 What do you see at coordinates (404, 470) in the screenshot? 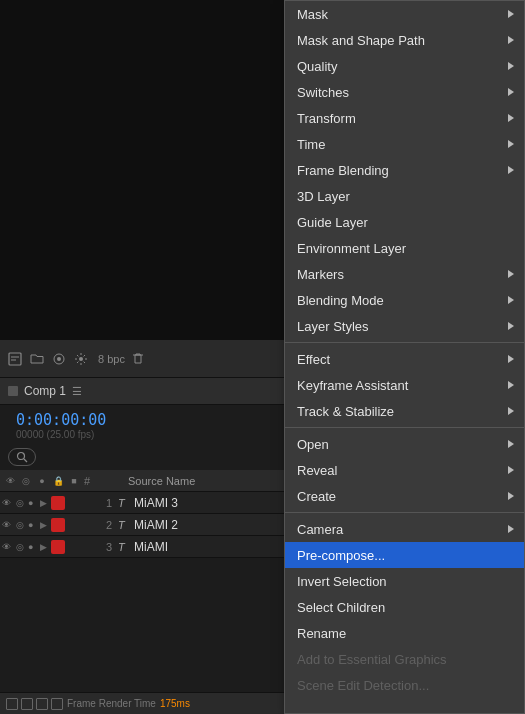
I see `menu-item-reveal: Reveal` at bounding box center [404, 470].